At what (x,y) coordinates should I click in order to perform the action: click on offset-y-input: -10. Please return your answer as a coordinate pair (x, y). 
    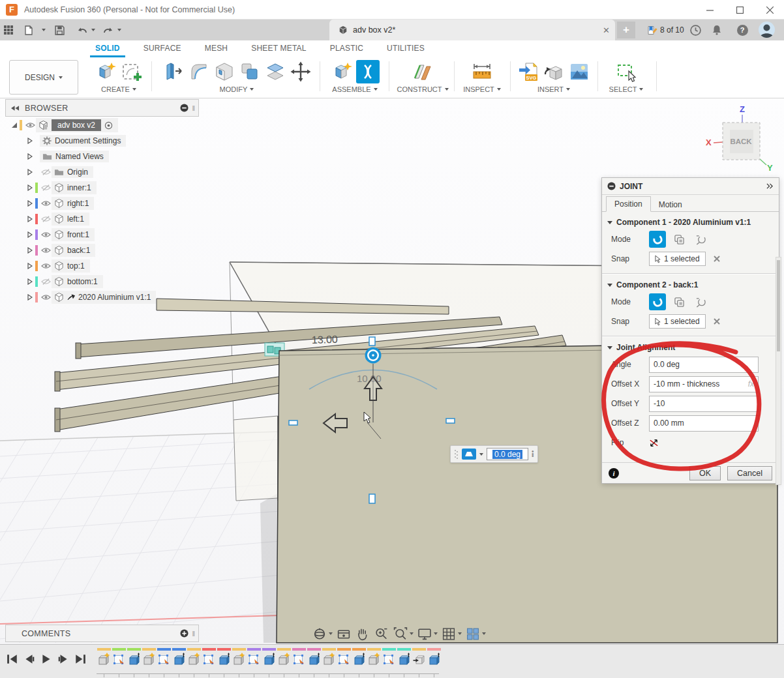
    Looking at the image, I should click on (704, 404).